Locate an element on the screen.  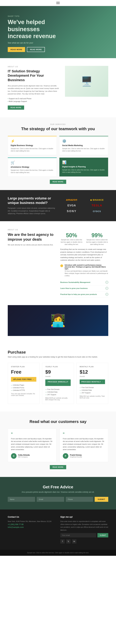
partner-logo-evga: EVGA is located at coordinates (72, 206).